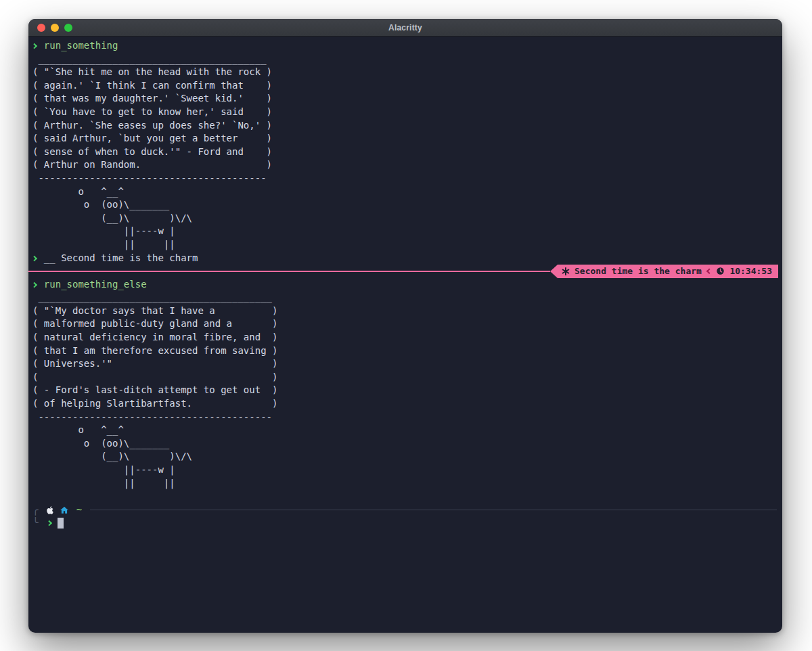 The image size is (812, 651). I want to click on terminal-blank-line, so click(405, 497).